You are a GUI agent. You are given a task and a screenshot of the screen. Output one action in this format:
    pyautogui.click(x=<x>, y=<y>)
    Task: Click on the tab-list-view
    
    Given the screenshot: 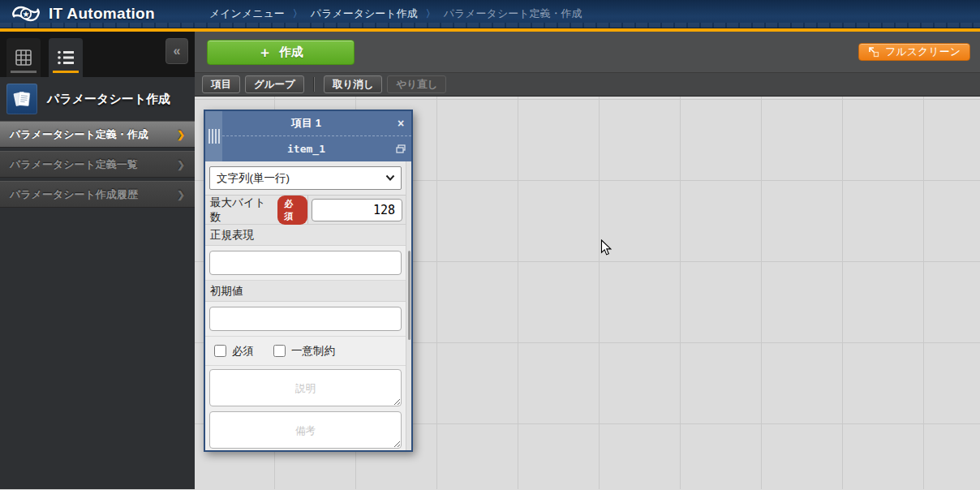 What is the action you would take?
    pyautogui.click(x=66, y=58)
    